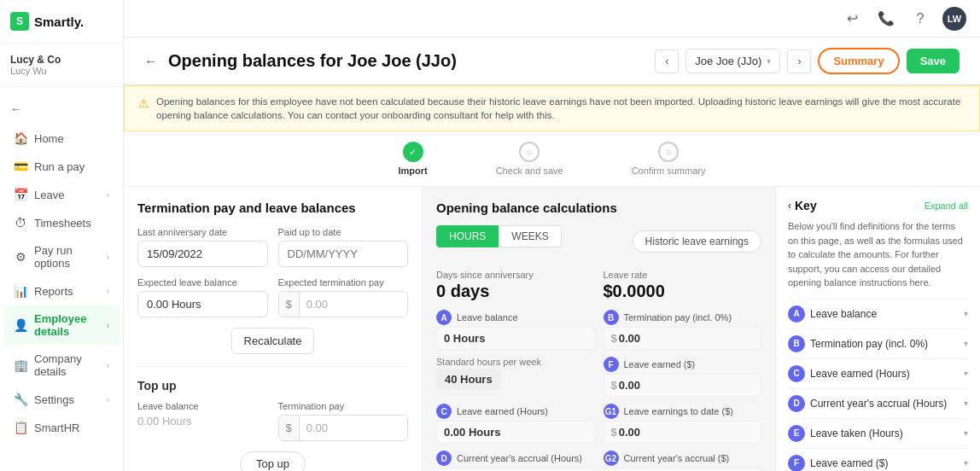 Image resolution: width=980 pixels, height=471 pixels. What do you see at coordinates (669, 171) in the screenshot?
I see `step-label-confirm: Confirm summary` at bounding box center [669, 171].